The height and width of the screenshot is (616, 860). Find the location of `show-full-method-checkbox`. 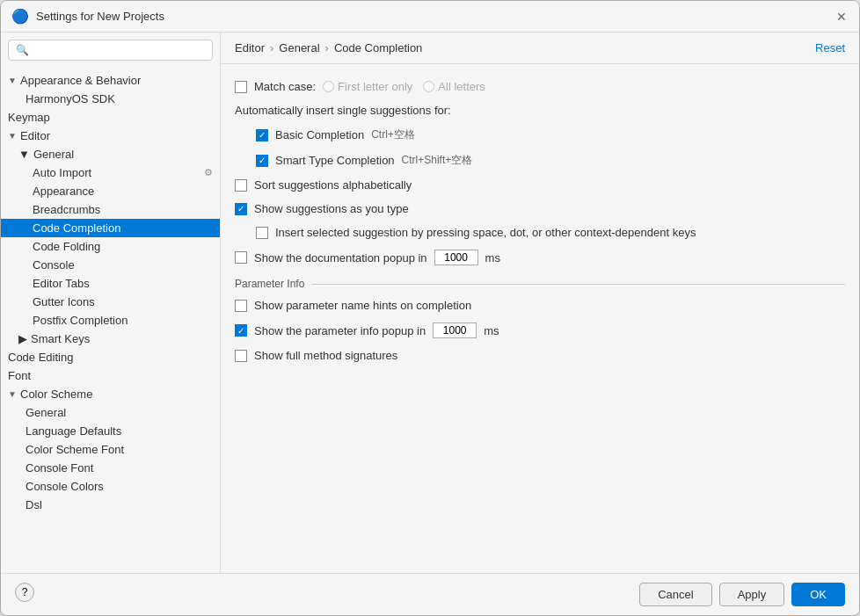

show-full-method-checkbox is located at coordinates (241, 356).